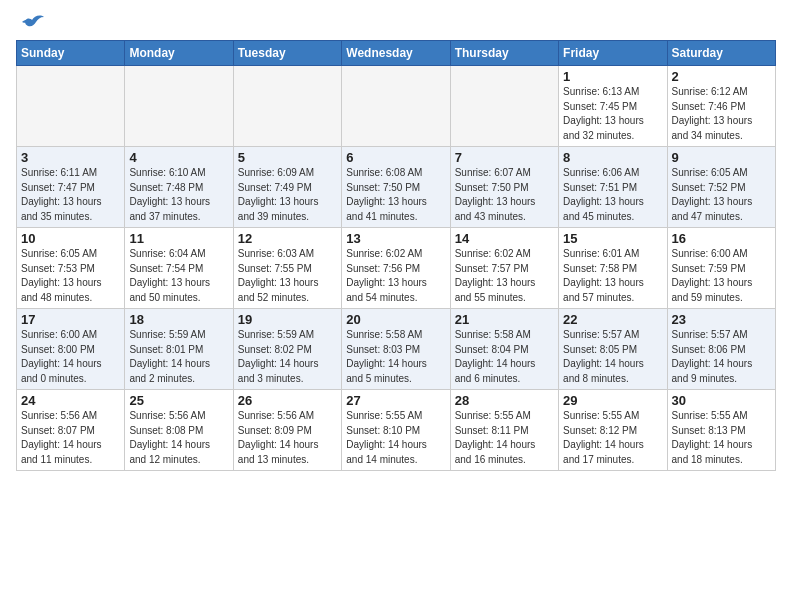  What do you see at coordinates (612, 438) in the screenshot?
I see `day-info: Sunrise: 5:55 AMSunset: 8:12 PMDaylight:…` at bounding box center [612, 438].